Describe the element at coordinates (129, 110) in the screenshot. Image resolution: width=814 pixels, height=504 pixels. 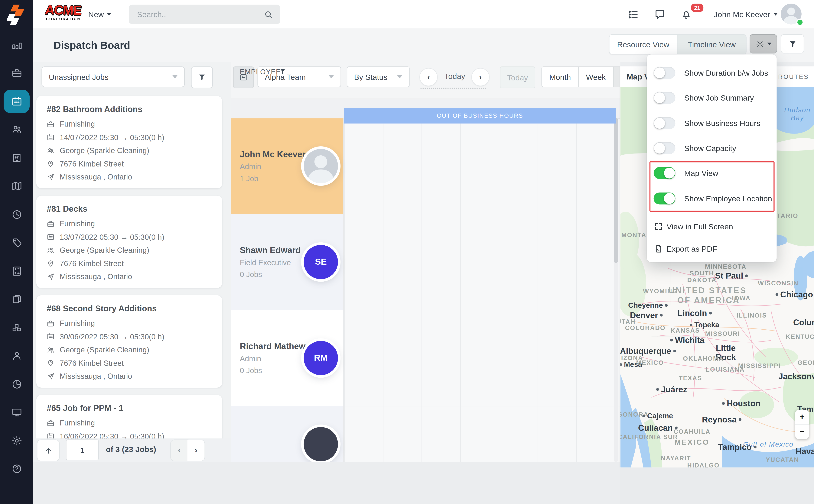
I see `job-card-title: #82 Bathroom Additions` at that location.